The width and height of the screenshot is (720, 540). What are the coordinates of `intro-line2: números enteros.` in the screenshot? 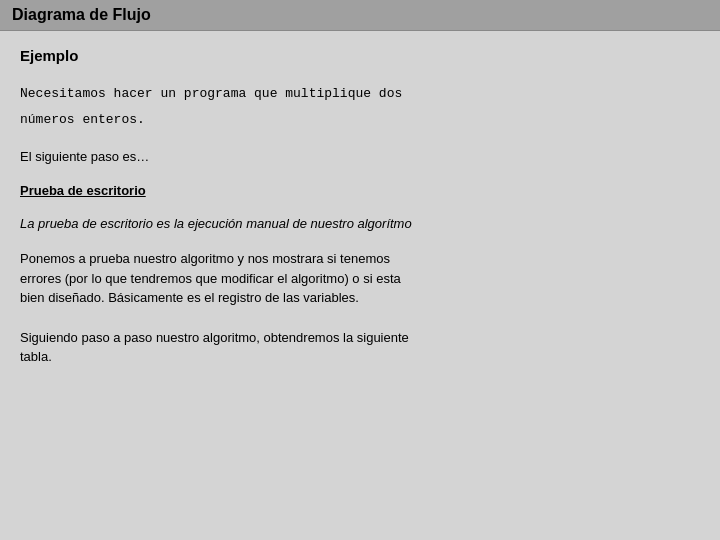 It's located at (360, 120).